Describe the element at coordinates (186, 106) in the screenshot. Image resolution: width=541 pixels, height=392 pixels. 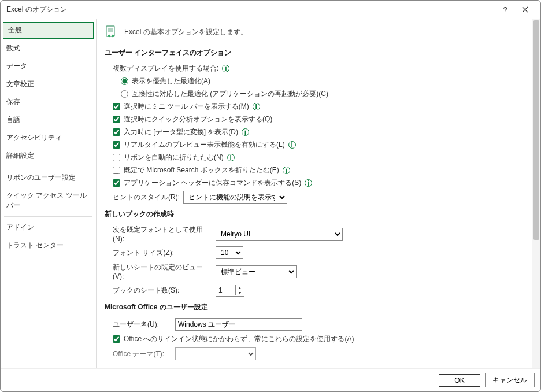
I see `checkbox-mini-toolbar-label: 選択時にミニ ツール バーを表示する(M)` at that location.